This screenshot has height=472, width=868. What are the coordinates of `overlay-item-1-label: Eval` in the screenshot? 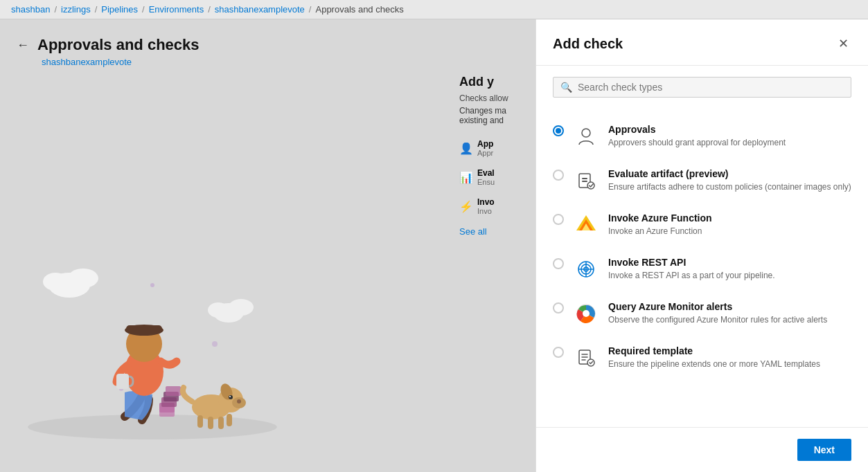 It's located at (486, 173).